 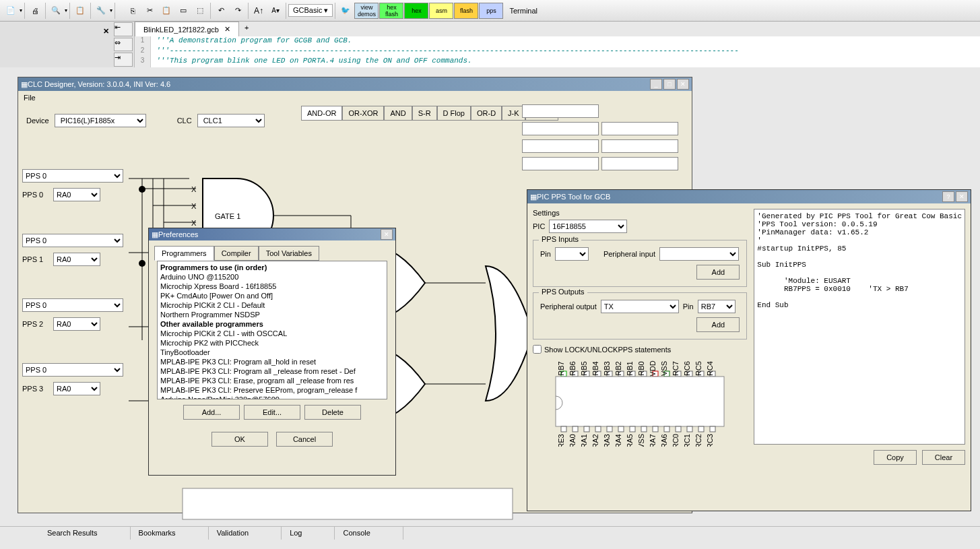 I want to click on tab-and-or: AND-OR, so click(x=322, y=113).